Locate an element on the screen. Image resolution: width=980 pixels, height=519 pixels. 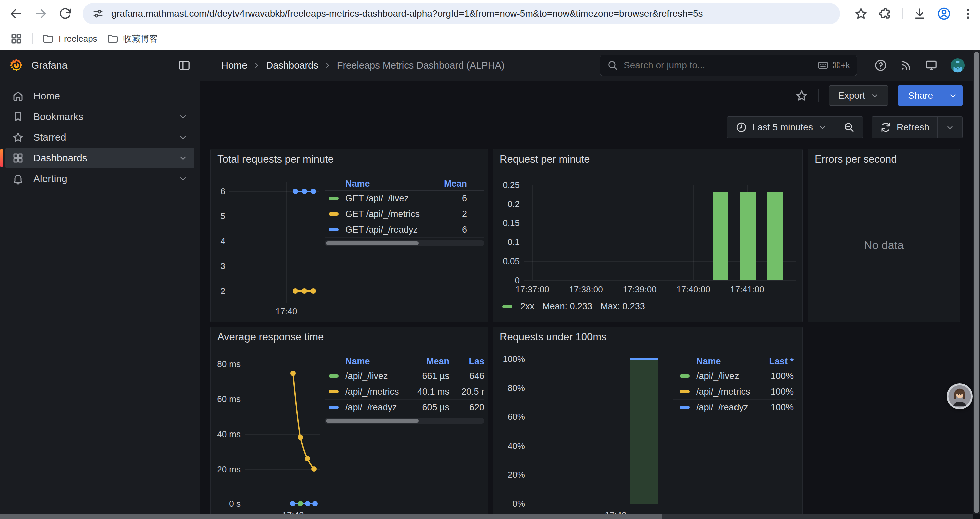
series-color-pill is located at coordinates (334, 230).